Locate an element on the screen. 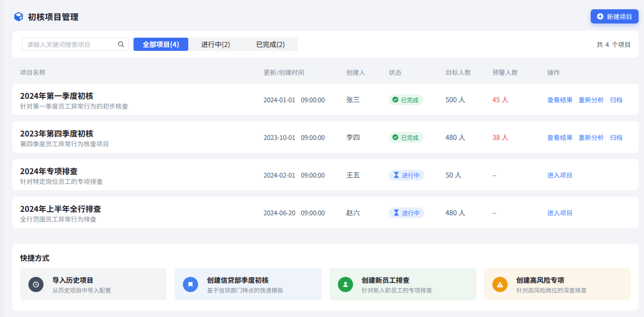  shortcut-description: 针对高风险岗位的深度排查 is located at coordinates (552, 290).